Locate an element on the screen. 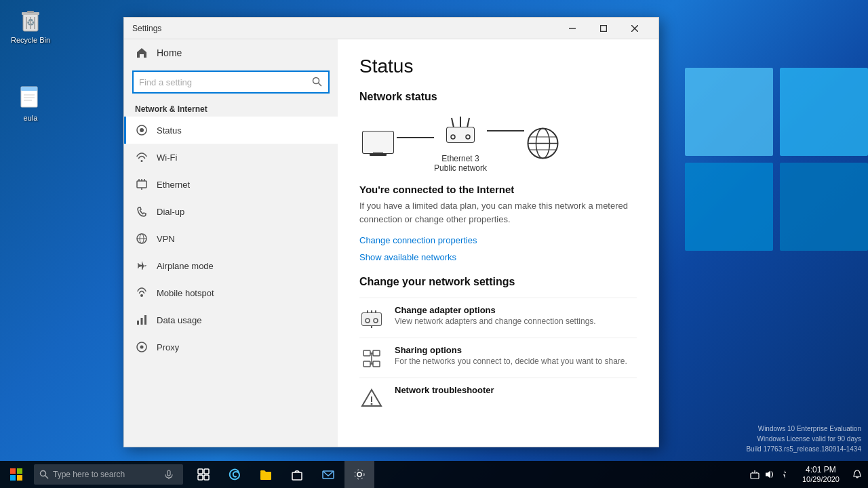 Image resolution: width=868 pixels, height=488 pixels. file-explorer-button is located at coordinates (266, 474).